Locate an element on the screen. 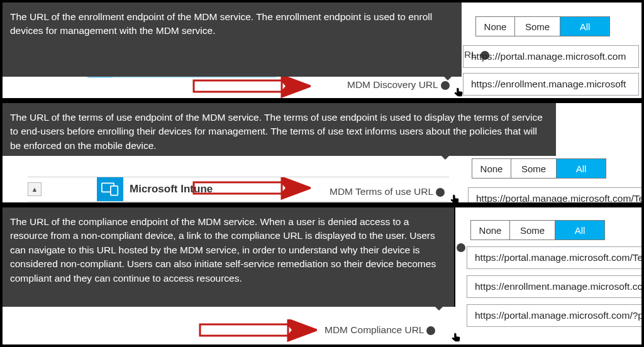  url-input-b: https://enrollment.manage.microsoft is located at coordinates (551, 84).